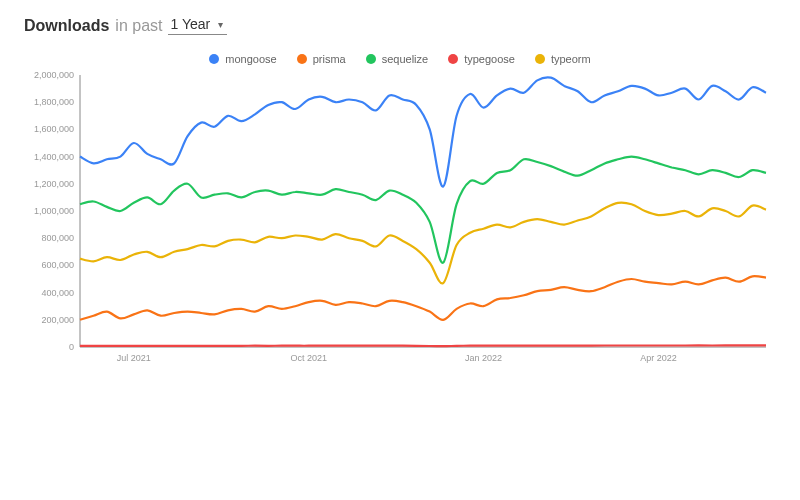  What do you see at coordinates (220, 24) in the screenshot?
I see `chevron-down-icon: ▾` at bounding box center [220, 24].